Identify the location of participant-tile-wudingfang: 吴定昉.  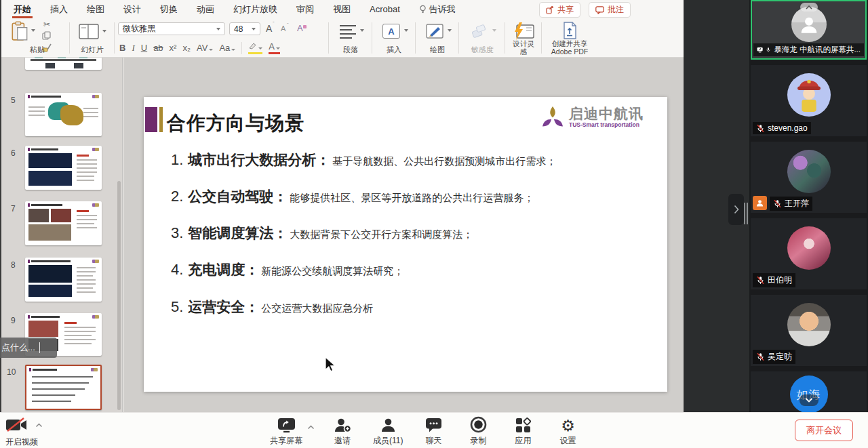
(808, 331).